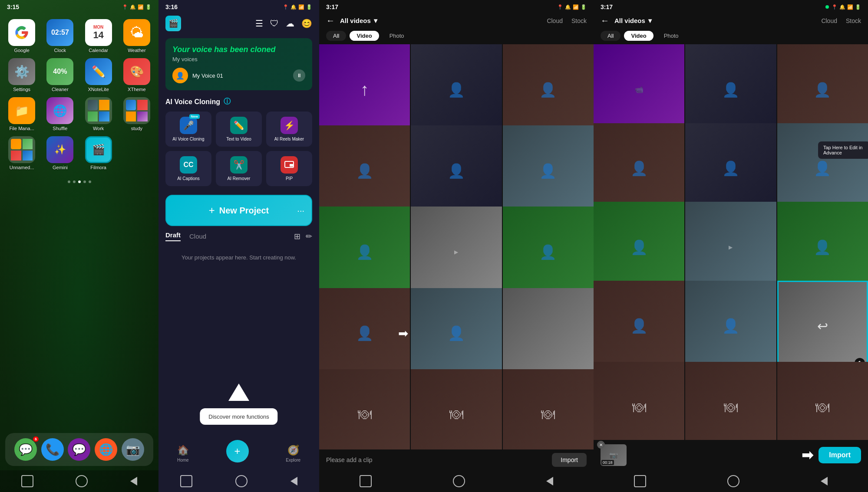 This screenshot has width=868, height=492. Describe the element at coordinates (555, 21) in the screenshot. I see `cloud-tab-gallery: Cloud` at that location.